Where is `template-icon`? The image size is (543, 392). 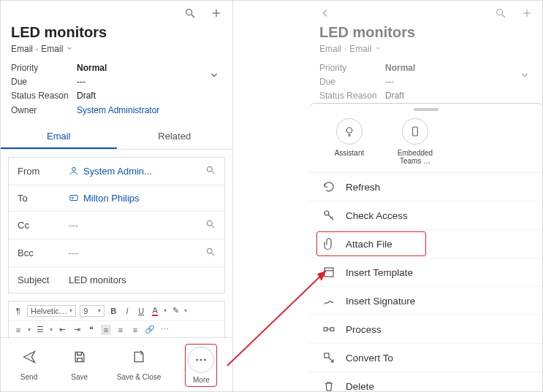 template-icon is located at coordinates (329, 272).